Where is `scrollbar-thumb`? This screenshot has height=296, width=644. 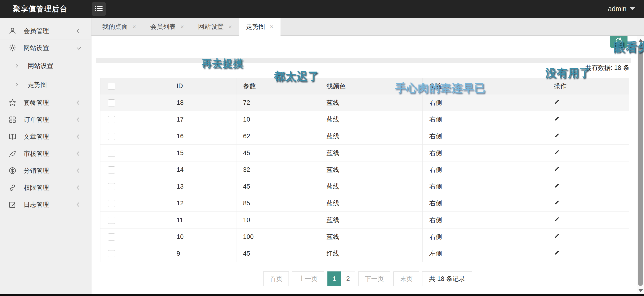
scrollbar-thumb is located at coordinates (640, 165).